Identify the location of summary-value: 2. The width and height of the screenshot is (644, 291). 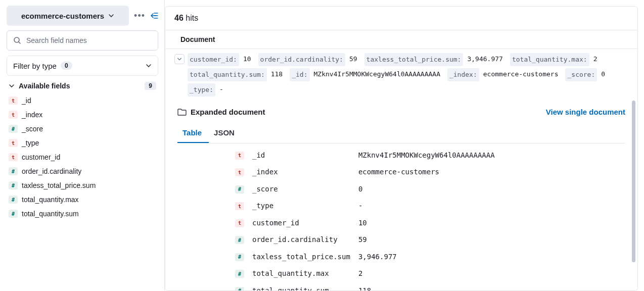
(595, 60).